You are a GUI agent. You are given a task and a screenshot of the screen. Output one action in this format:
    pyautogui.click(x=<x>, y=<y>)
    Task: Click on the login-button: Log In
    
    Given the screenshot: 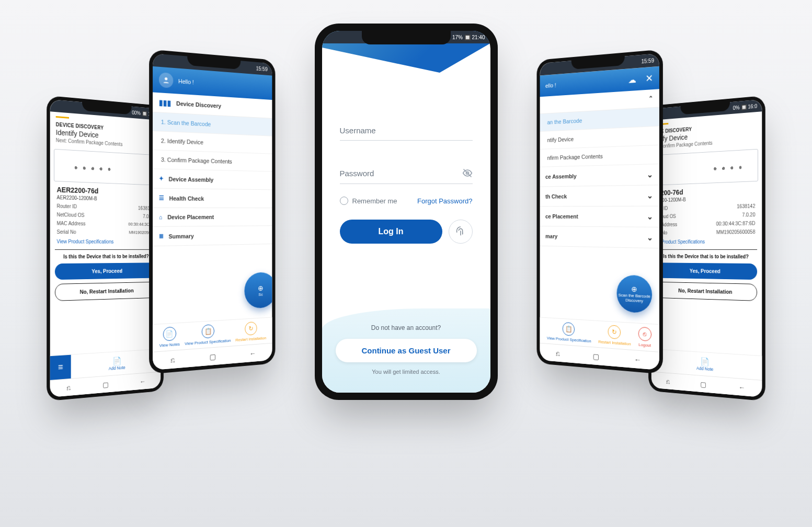 What is the action you would take?
    pyautogui.click(x=391, y=232)
    